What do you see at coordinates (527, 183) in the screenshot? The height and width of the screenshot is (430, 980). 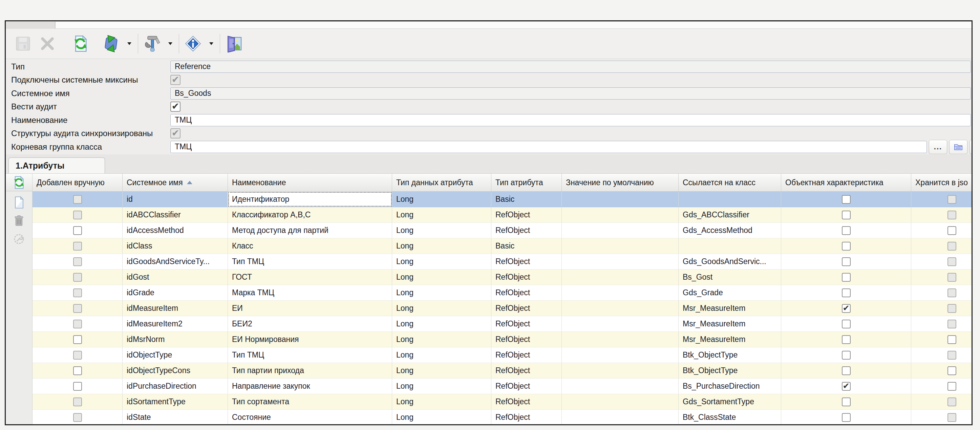 I see `column-header-attr_type: Тип атрибута` at bounding box center [527, 183].